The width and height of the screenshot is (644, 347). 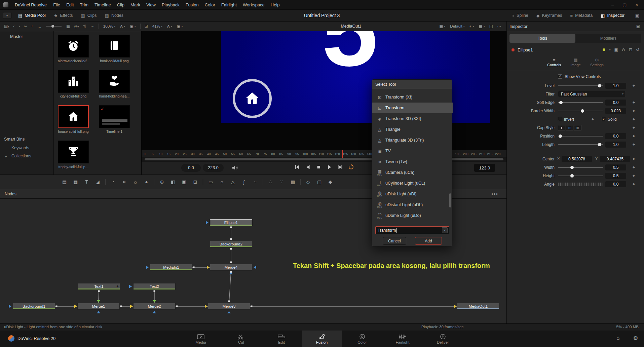 I want to click on thumb-size-slider, so click(x=54, y=26).